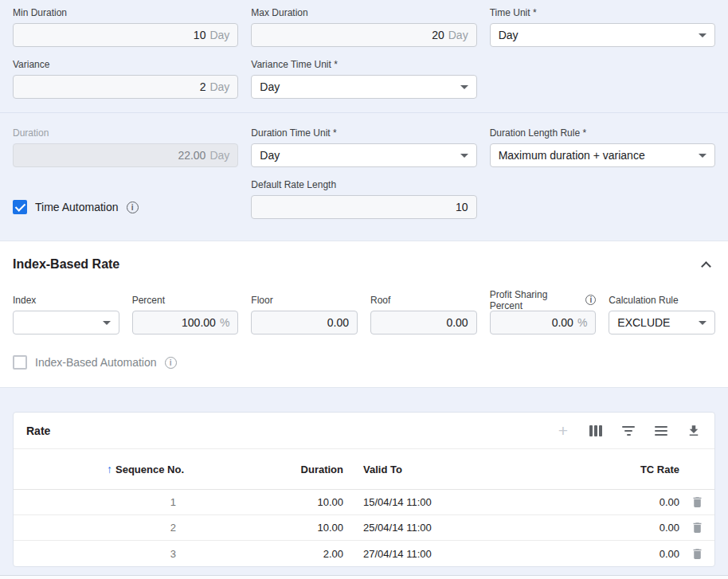 The image size is (728, 579). Describe the element at coordinates (602, 27) in the screenshot. I see `time-unit-field: Time Unit * Day` at that location.